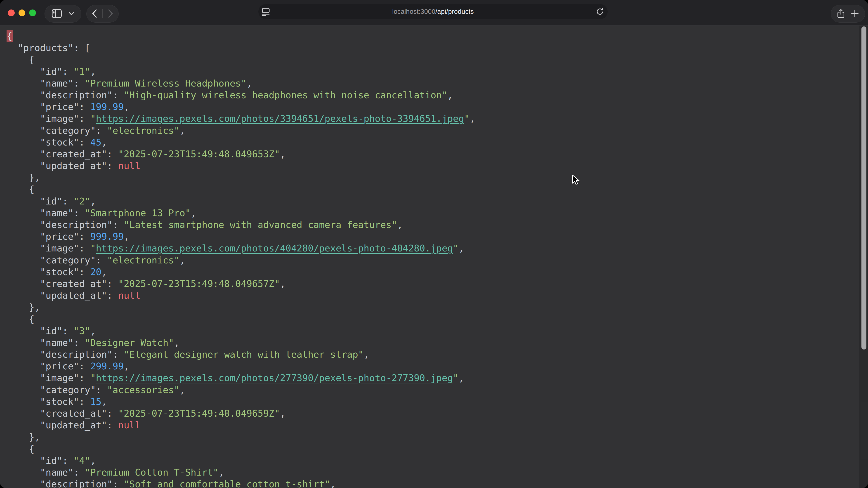 Image resolution: width=868 pixels, height=488 pixels. What do you see at coordinates (63, 14) in the screenshot?
I see `sidebar-button-group` at bounding box center [63, 14].